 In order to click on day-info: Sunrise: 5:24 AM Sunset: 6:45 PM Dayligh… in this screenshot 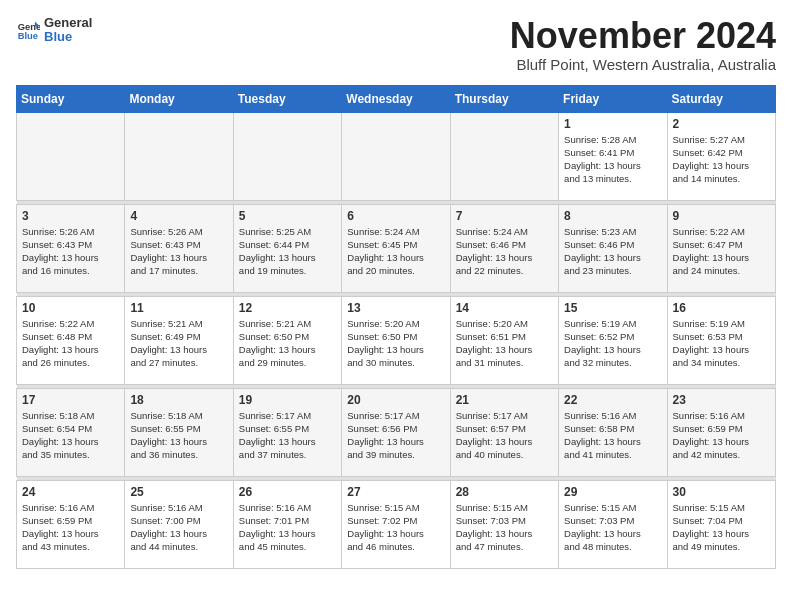, I will do `click(396, 252)`.